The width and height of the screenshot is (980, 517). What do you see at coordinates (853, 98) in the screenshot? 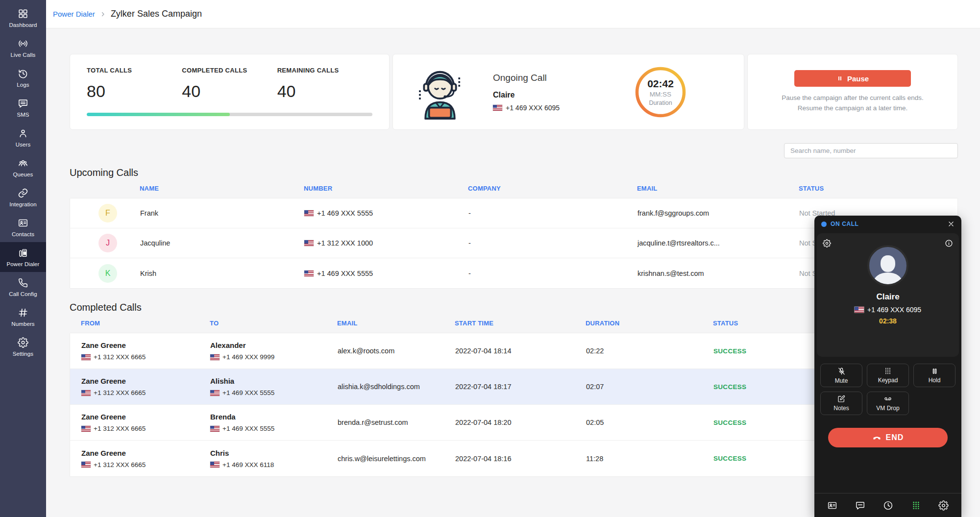
I see `pause-desc-line1: Pause the campaign after the current cal…` at bounding box center [853, 98].